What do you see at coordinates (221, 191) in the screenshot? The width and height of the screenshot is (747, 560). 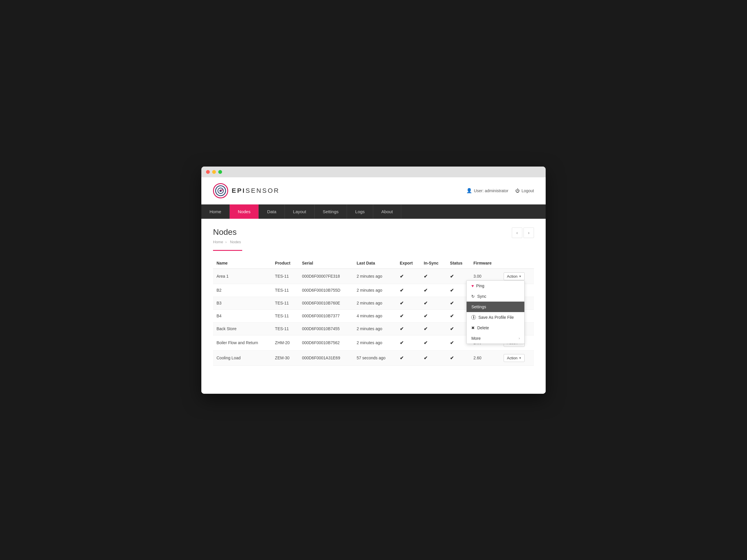 I see `logo-icon` at bounding box center [221, 191].